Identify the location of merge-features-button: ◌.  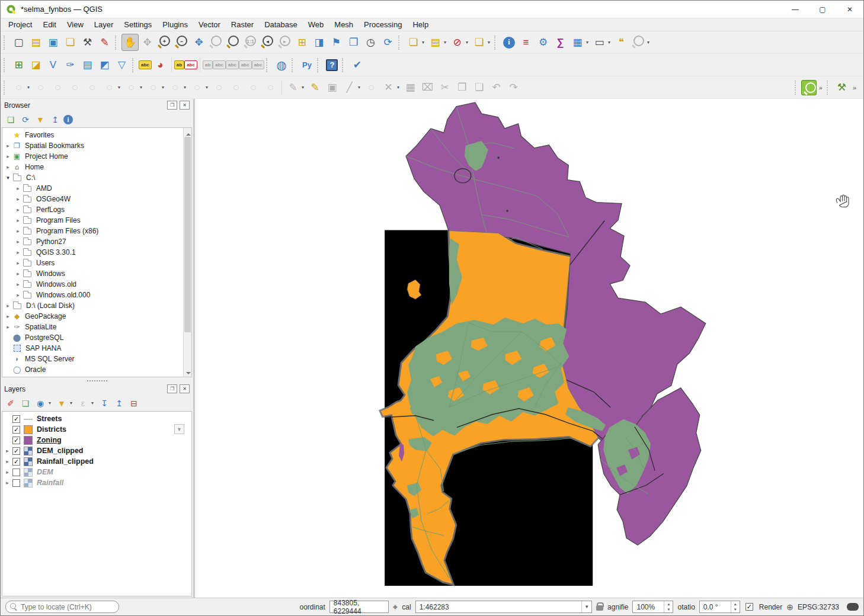
(75, 88).